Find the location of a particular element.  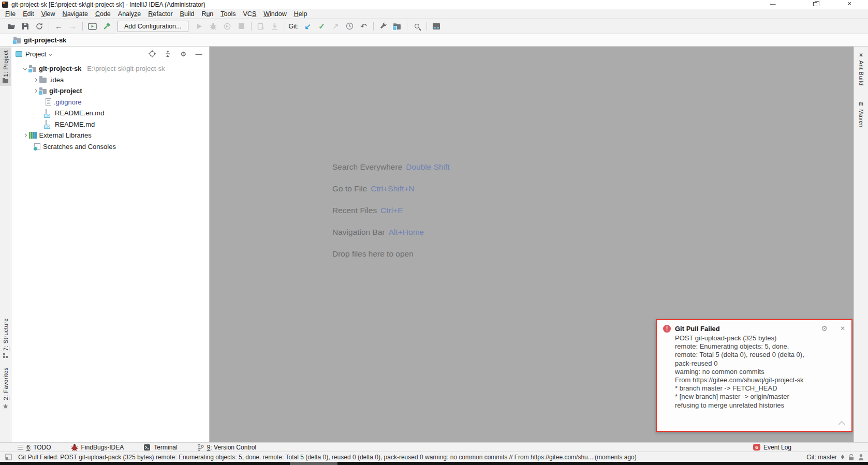

locate-file-button is located at coordinates (152, 54).